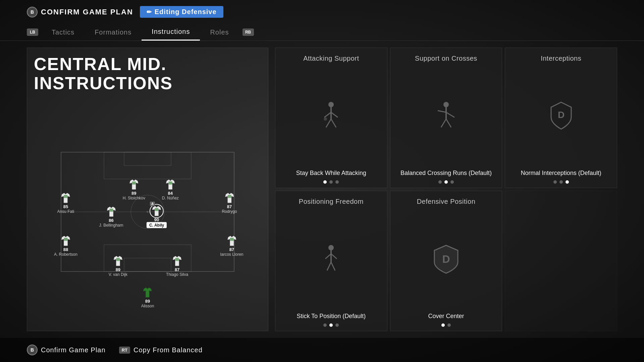 The height and width of the screenshot is (362, 644). What do you see at coordinates (148, 74) in the screenshot?
I see `panel-title: CENTRAL MID. INSTRUCTIONS` at bounding box center [148, 74].